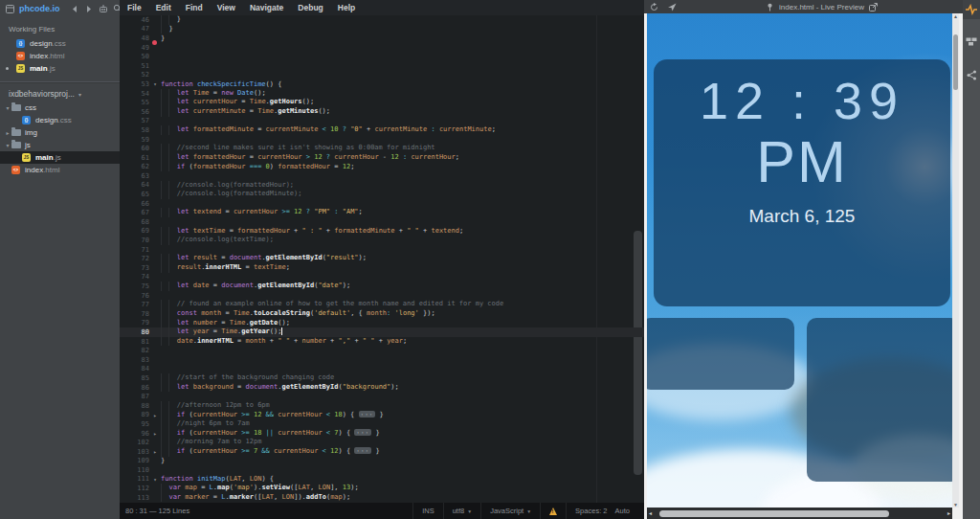 This screenshot has height=519, width=980. What do you see at coordinates (310, 8) in the screenshot?
I see `menu-debug: Debug` at bounding box center [310, 8].